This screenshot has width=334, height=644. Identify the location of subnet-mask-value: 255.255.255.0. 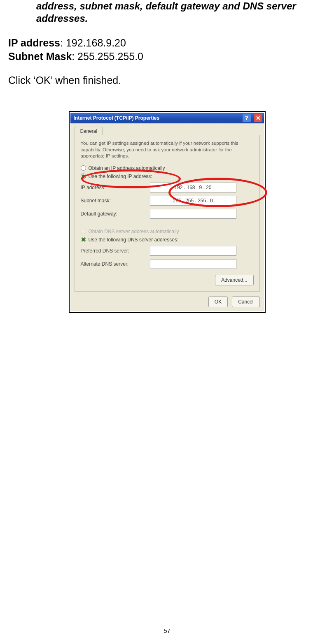
(110, 56).